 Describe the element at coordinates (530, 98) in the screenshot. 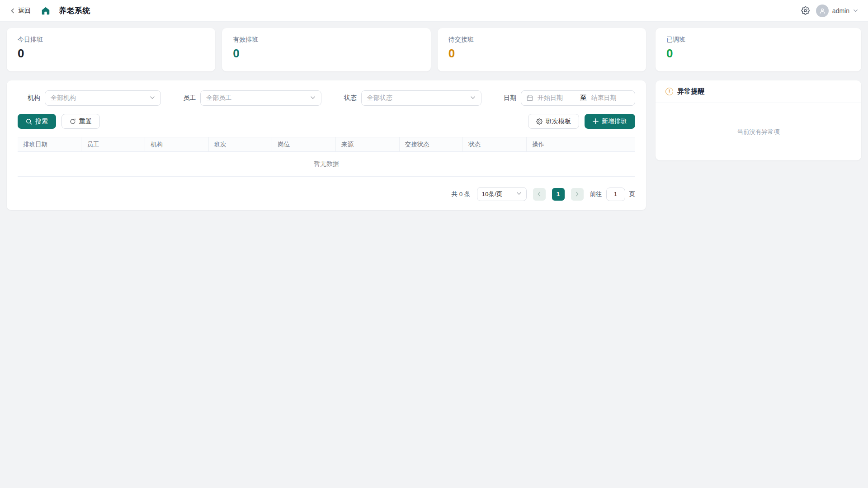

I see `calendar-icon` at that location.